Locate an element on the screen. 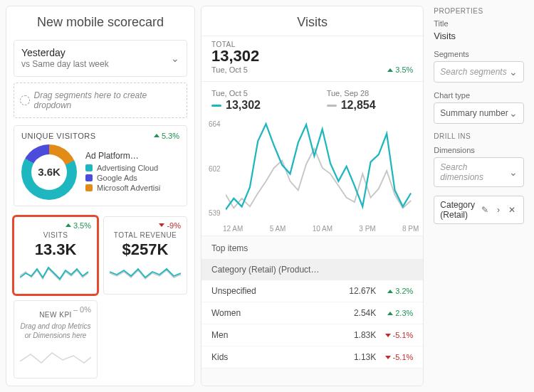  drillins-label: DRILL INS is located at coordinates (478, 137).